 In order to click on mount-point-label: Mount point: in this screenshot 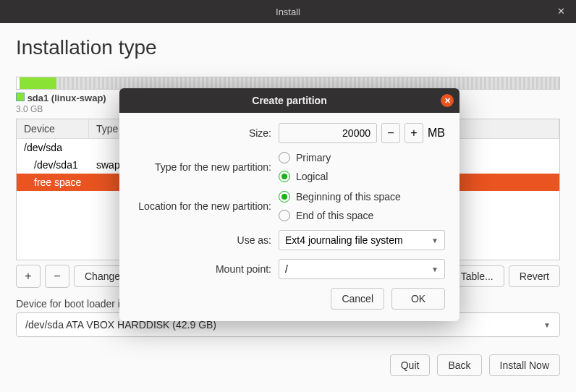, I will do `click(206, 269)`.